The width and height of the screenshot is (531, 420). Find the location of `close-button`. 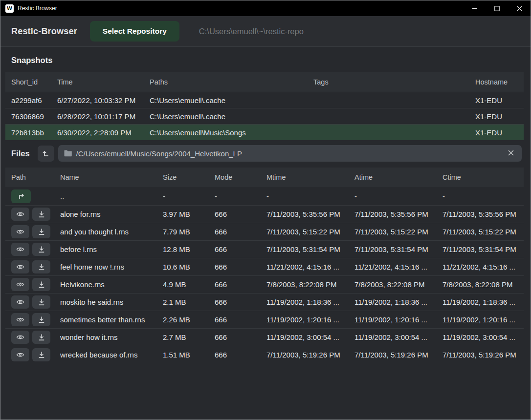

close-button is located at coordinates (519, 8).